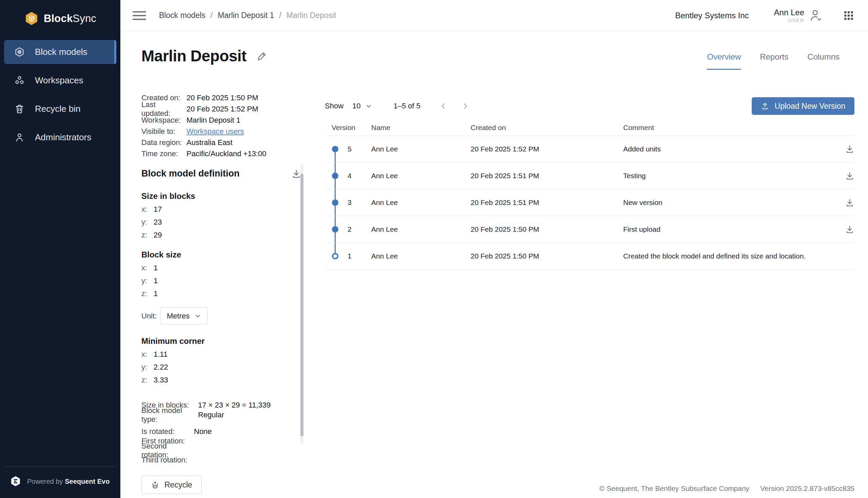 This screenshot has height=498, width=868. What do you see at coordinates (724, 61) in the screenshot?
I see `tab-overview: Overview` at bounding box center [724, 61].